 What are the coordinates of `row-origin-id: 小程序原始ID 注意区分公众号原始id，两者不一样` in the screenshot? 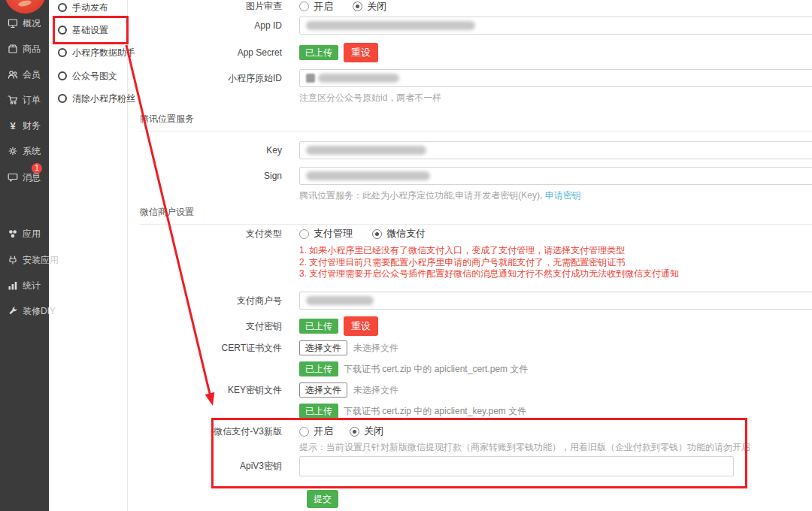 It's located at (470, 87).